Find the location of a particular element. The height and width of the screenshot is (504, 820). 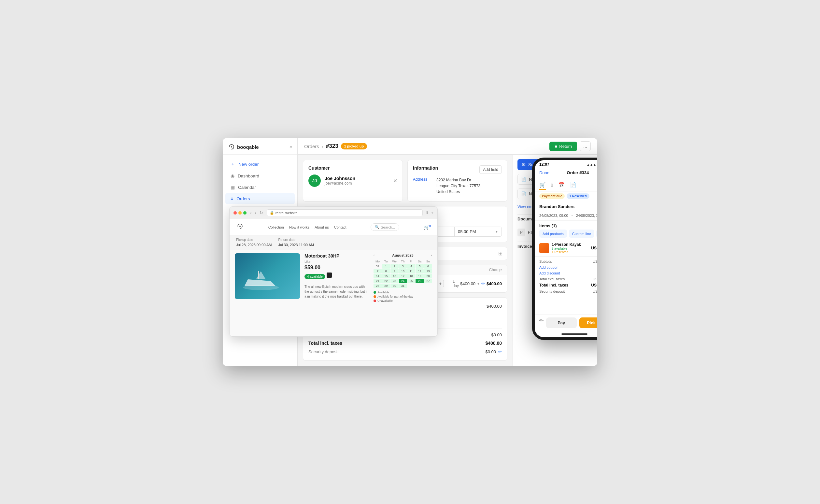

browser-nav: ‹ › ↻ is located at coordinates (257, 213).